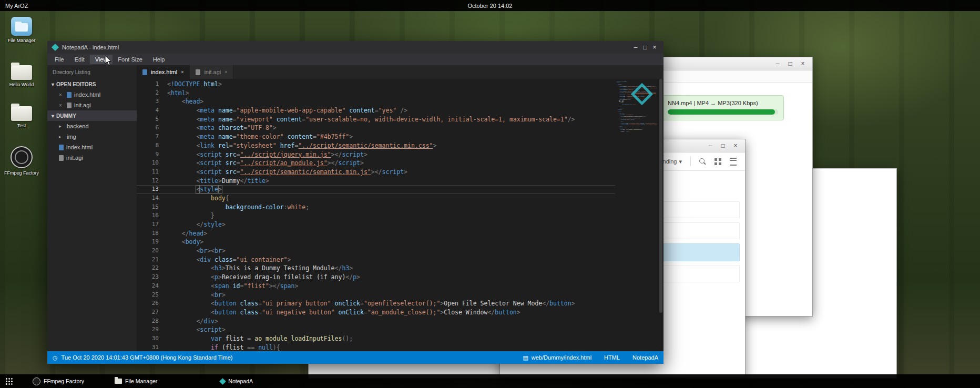 Image resolution: width=980 pixels, height=388 pixels. Describe the element at coordinates (376, 225) in the screenshot. I see `code-line: 17 </style>` at that location.